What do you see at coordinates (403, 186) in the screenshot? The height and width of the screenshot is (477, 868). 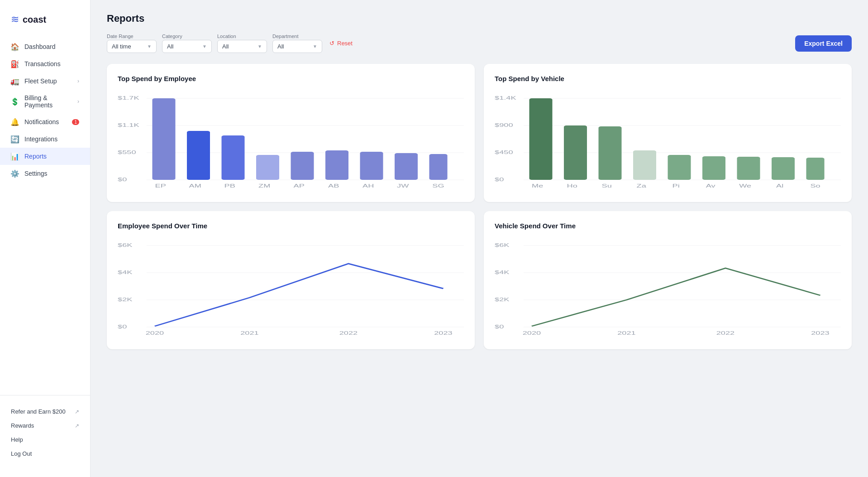 I see `svg-text: JW` at bounding box center [403, 186].